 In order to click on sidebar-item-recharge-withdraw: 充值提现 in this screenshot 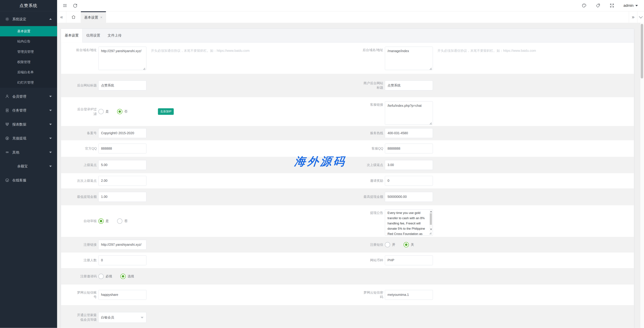, I will do `click(28, 138)`.